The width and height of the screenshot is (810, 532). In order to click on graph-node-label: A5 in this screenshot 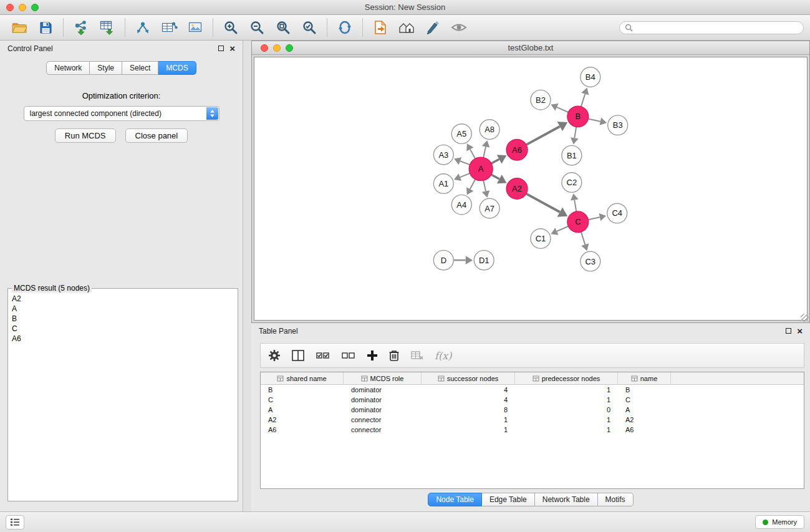, I will do `click(461, 133)`.